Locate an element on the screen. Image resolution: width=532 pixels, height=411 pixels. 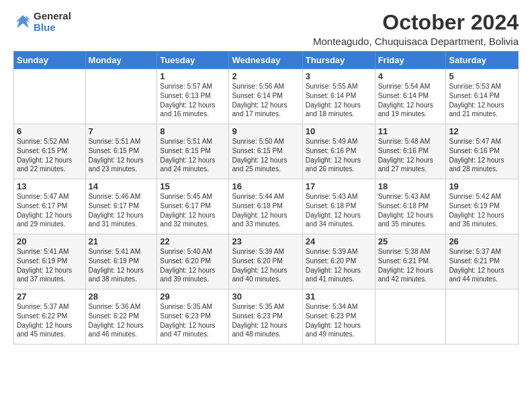
day-info: Sunrise: 5:49 AM Sunset: 6:16 PM Dayligh… is located at coordinates (339, 156).